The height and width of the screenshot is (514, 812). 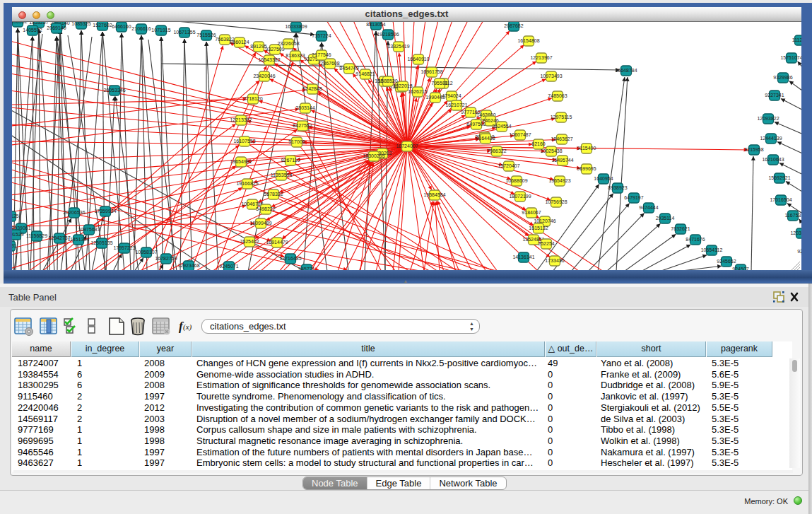 What do you see at coordinates (260, 223) in the screenshot?
I see `svg-text: 16099489` at bounding box center [260, 223].